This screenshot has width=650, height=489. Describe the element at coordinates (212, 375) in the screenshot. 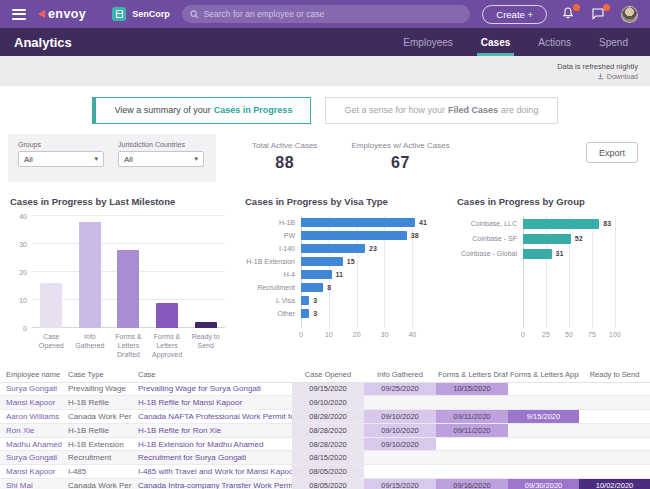

I see `column-header: Case` at that location.